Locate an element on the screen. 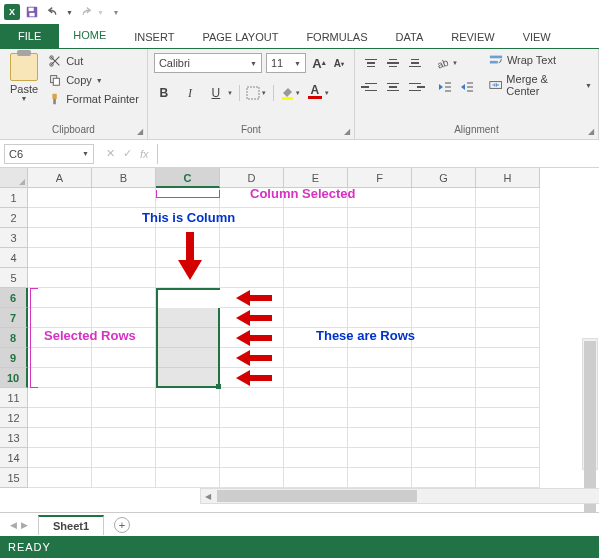 Image resolution: width=599 pixels, height=559 pixels. tab-view: VIEW is located at coordinates (537, 37).